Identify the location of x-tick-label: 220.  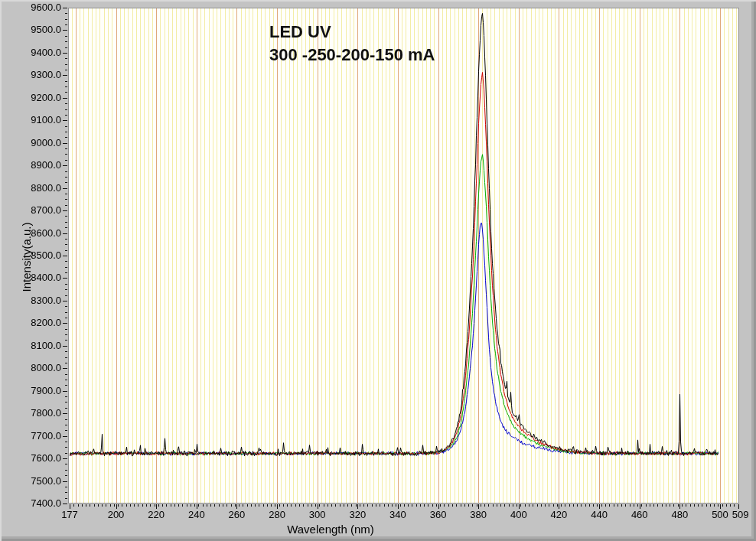
(156, 515).